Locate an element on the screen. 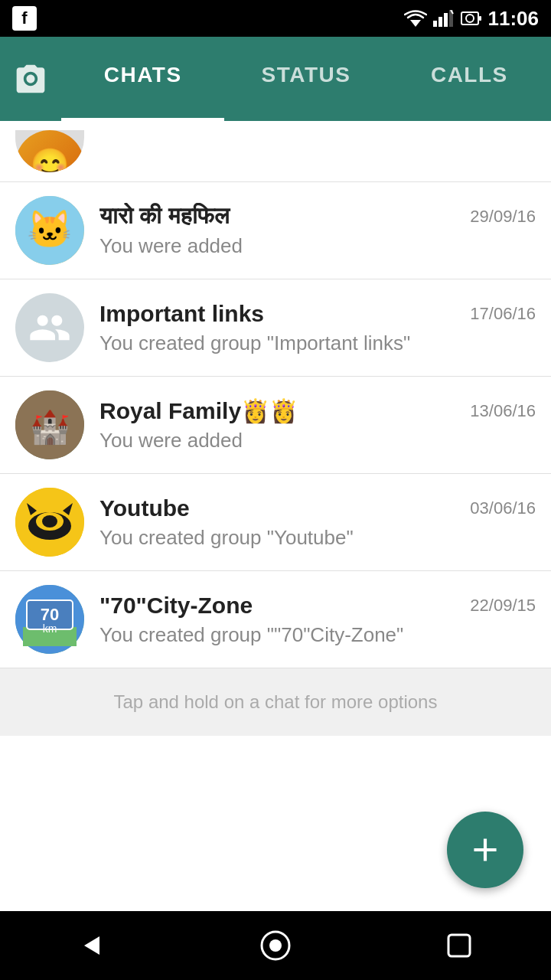 This screenshot has height=980, width=551. bottom-nav is located at coordinates (276, 946).